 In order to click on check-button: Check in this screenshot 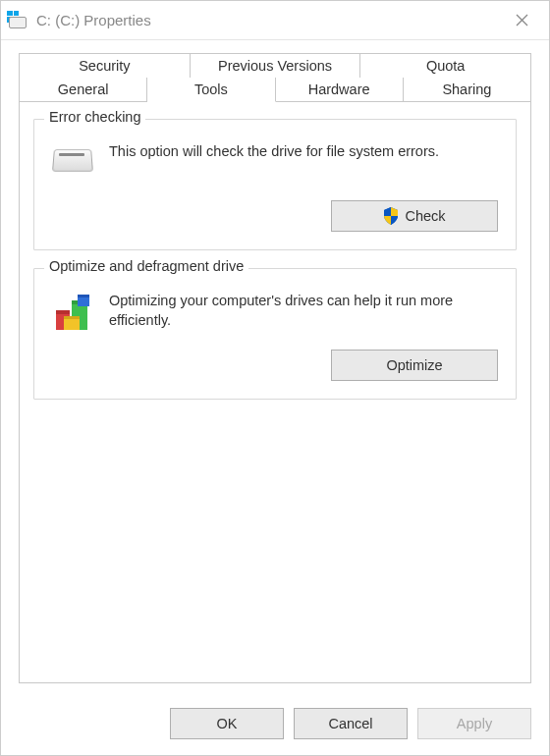, I will do `click(414, 216)`.